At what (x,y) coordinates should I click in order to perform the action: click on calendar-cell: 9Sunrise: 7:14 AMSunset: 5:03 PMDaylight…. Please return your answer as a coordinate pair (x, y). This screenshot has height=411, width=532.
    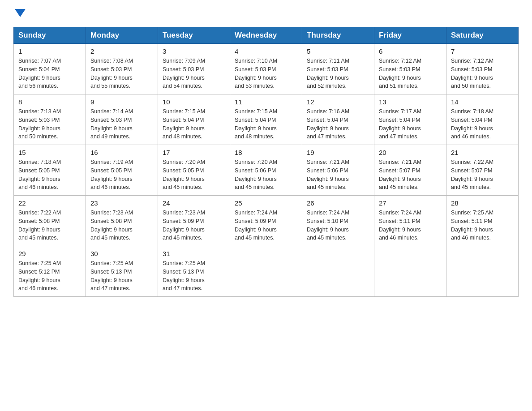
    Looking at the image, I should click on (122, 120).